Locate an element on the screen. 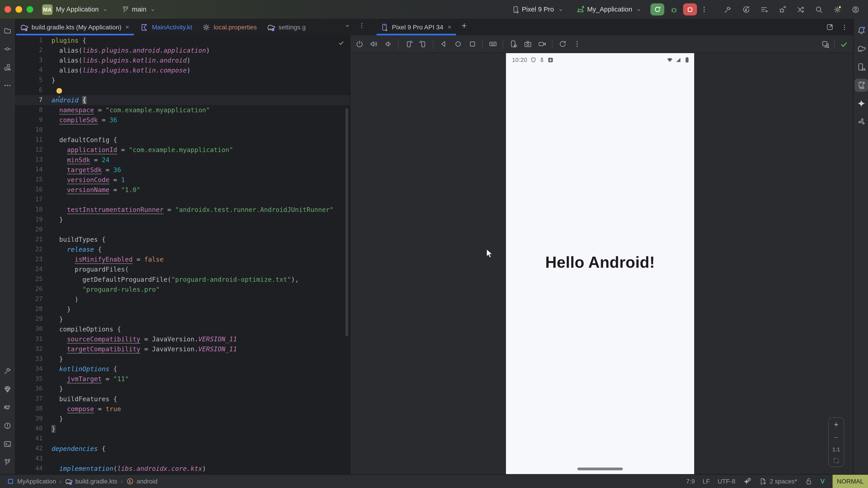 This screenshot has height=488, width=868. stop-button is located at coordinates (690, 9).